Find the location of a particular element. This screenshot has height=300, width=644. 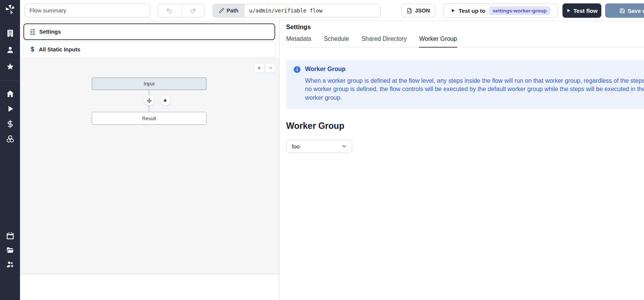

workspace-building-icon is located at coordinates (10, 33).